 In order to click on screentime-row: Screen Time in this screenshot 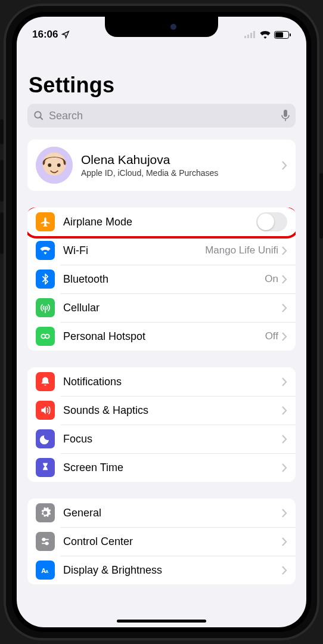, I will do `click(162, 467)`.